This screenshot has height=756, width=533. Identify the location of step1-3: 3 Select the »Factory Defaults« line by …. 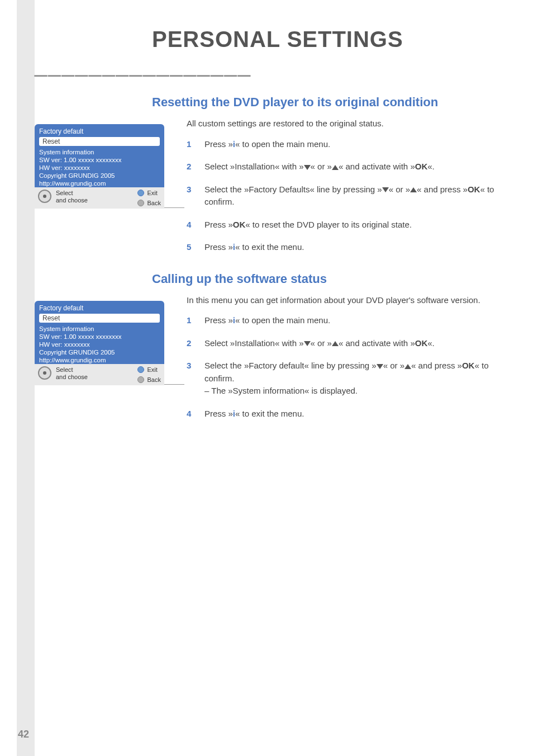
(360, 196).